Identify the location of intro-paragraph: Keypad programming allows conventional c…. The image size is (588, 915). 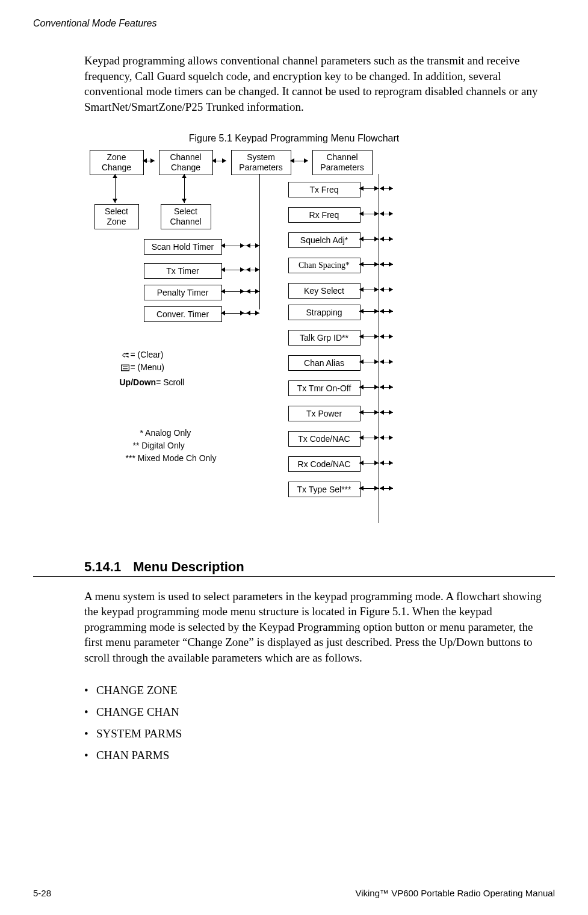
(317, 84).